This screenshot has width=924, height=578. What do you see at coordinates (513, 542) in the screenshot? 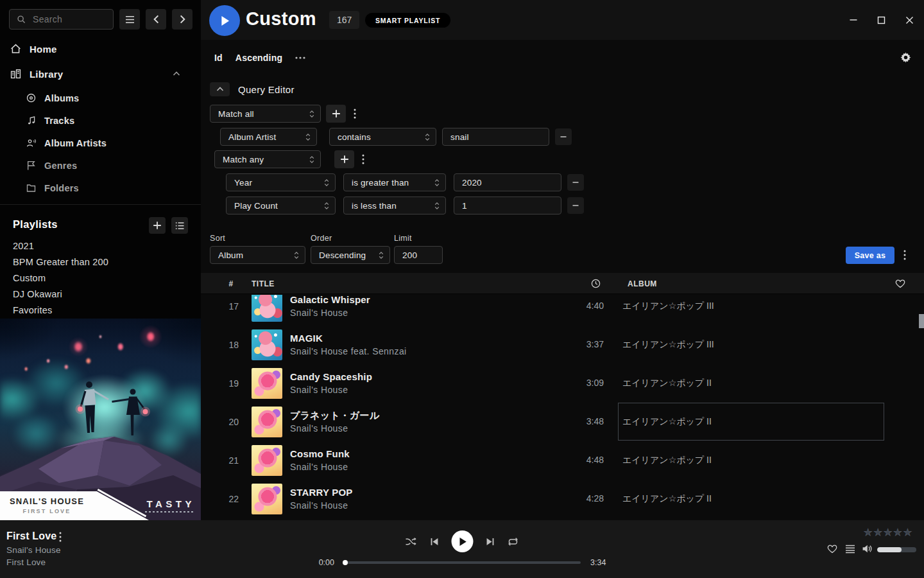
I see `repeat-button` at bounding box center [513, 542].